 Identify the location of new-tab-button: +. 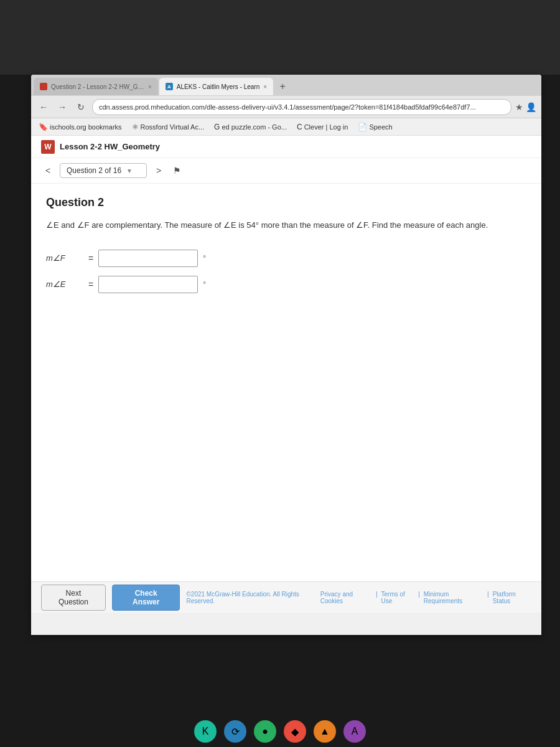
(282, 87).